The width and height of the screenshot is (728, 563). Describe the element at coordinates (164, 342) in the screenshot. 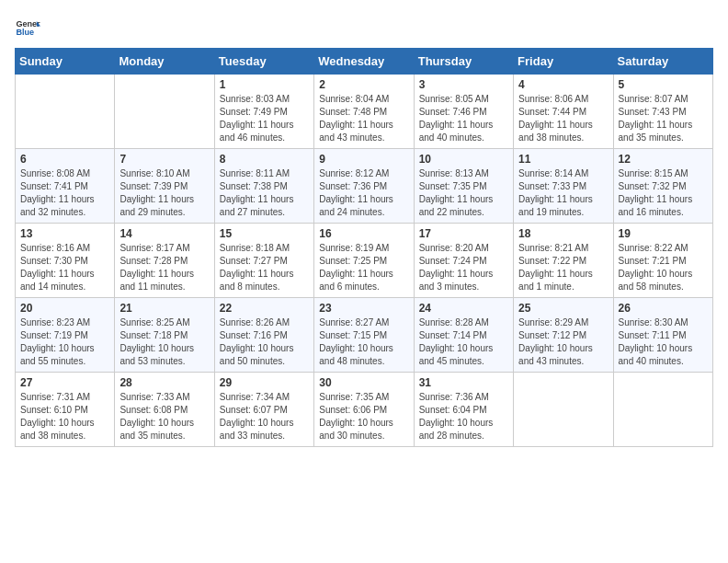

I see `day-info: Sunrise: 8:25 AM Sunset: 7:18 PM Dayligh…` at that location.